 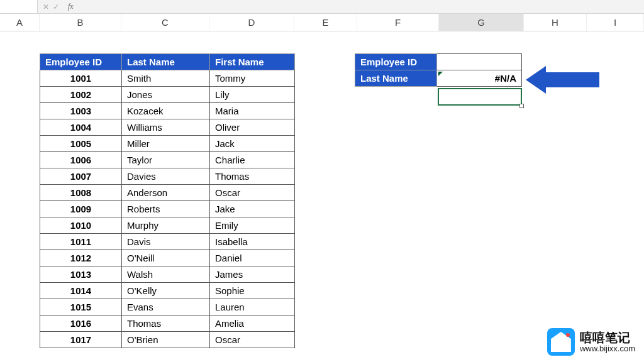 I want to click on lookup-label-employee-id: Employee ID, so click(x=396, y=62).